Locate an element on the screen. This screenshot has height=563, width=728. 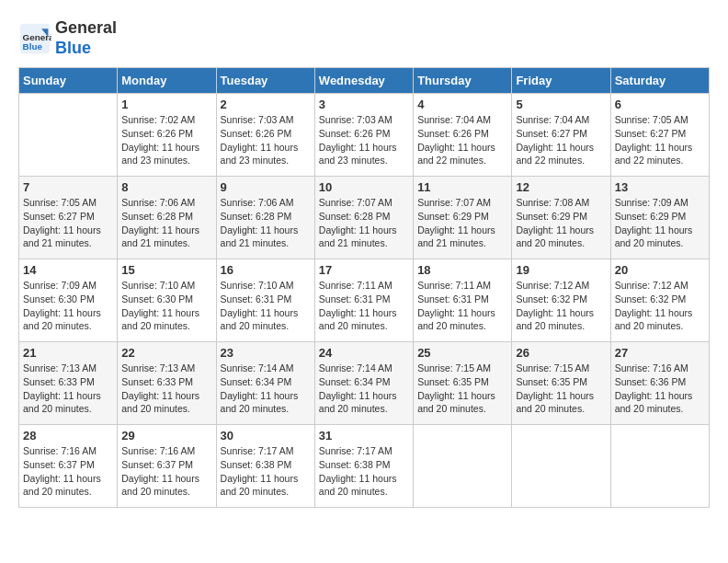
day-cell: 2Sunrise: 7:03 AM Sunset: 6:26 PM Daylig… is located at coordinates (265, 135).